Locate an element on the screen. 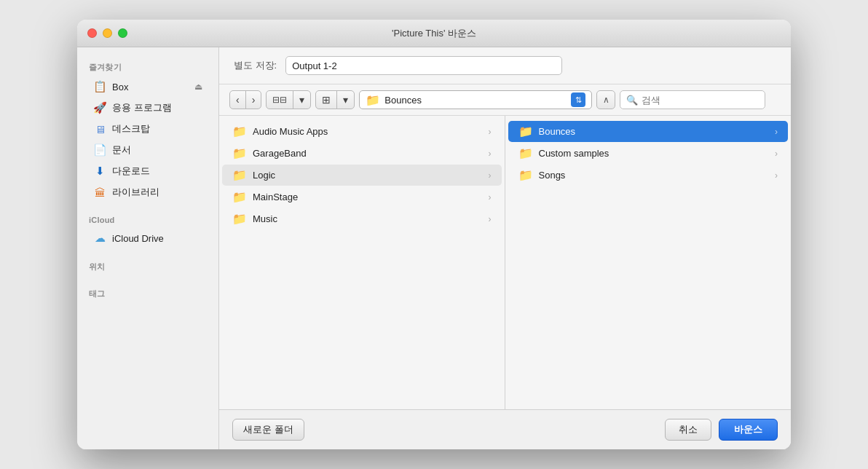 This screenshot has height=469, width=868. sidebar-item-downloads-label: 다운로드 is located at coordinates (157, 171).